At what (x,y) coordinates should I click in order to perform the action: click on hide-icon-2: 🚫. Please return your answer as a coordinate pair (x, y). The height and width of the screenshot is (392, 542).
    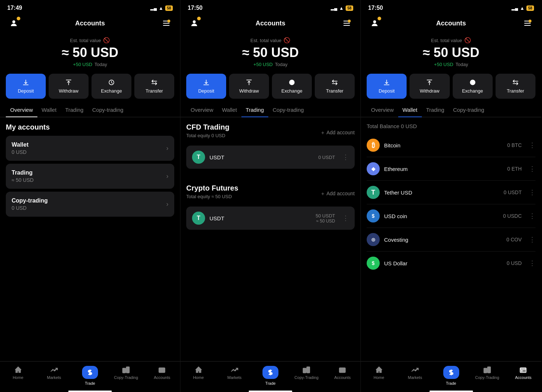
    Looking at the image, I should click on (287, 40).